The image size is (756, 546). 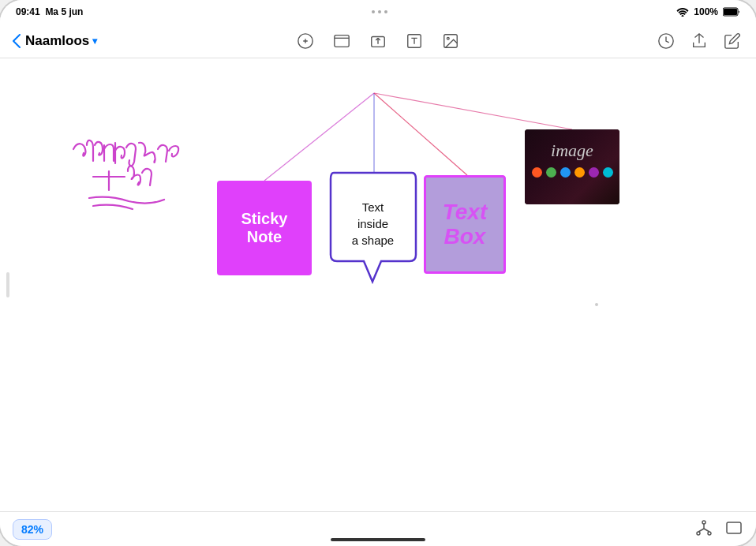 I want to click on share-button, so click(x=699, y=41).